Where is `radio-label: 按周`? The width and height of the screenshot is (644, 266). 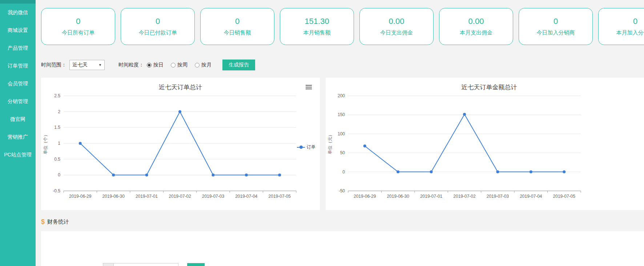
radio-label: 按周 is located at coordinates (182, 65).